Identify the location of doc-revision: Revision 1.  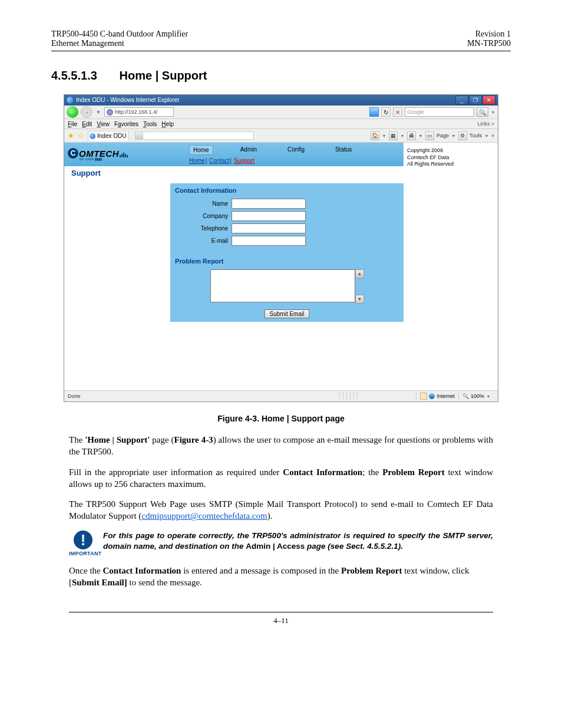
(489, 34).